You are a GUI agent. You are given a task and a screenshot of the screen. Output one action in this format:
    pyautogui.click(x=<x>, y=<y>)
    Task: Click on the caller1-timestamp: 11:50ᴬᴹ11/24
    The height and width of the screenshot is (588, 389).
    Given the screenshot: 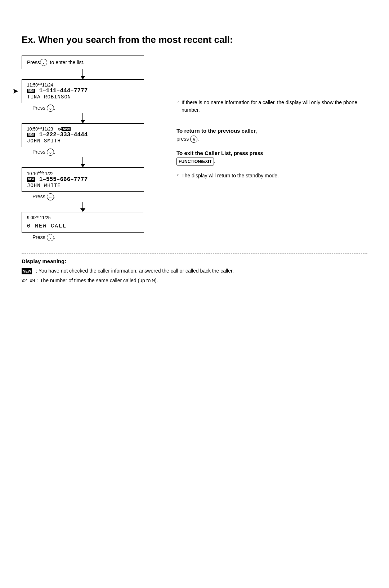 What is the action you would take?
    pyautogui.click(x=83, y=85)
    